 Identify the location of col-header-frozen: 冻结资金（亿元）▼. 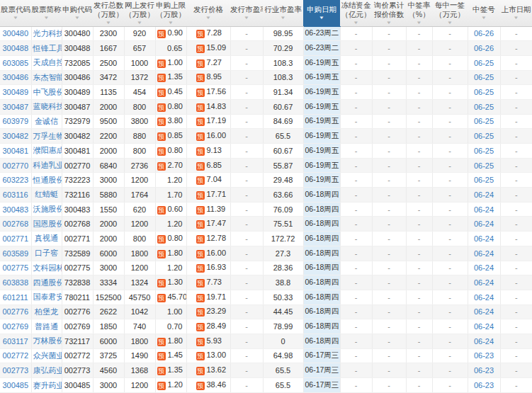
(356, 13).